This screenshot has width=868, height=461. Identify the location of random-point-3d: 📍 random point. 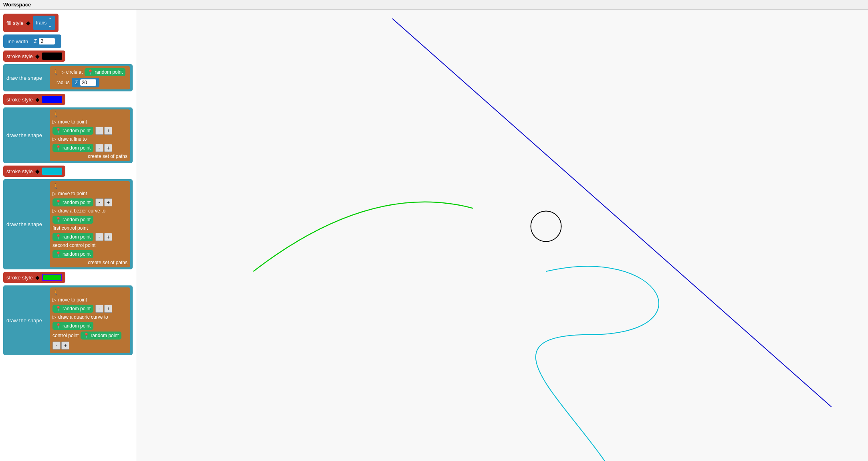
(73, 254).